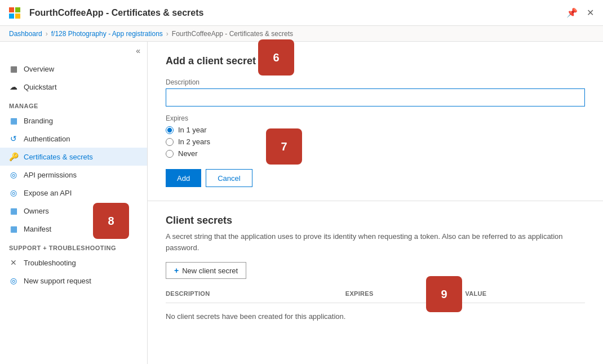 This screenshot has width=603, height=364. Describe the element at coordinates (580, 12) in the screenshot. I see `top-bar-icons: 📌 ✕` at that location.